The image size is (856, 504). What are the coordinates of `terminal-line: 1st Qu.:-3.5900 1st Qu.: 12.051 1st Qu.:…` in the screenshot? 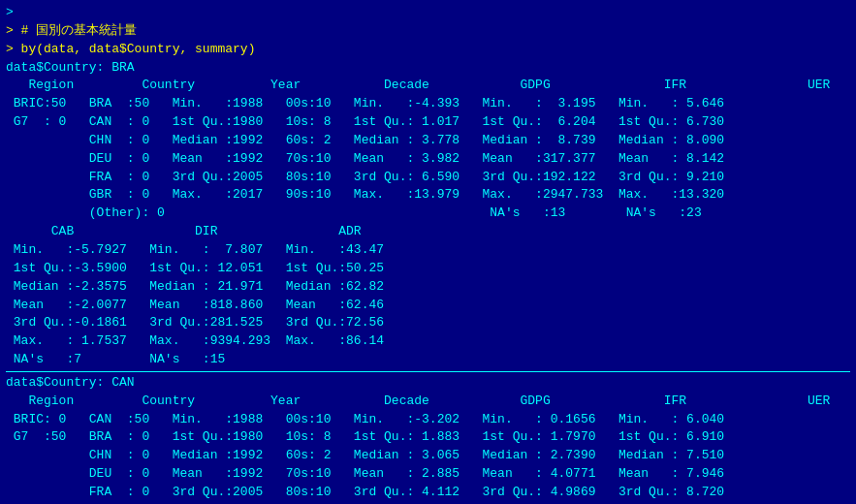 It's located at (428, 269).